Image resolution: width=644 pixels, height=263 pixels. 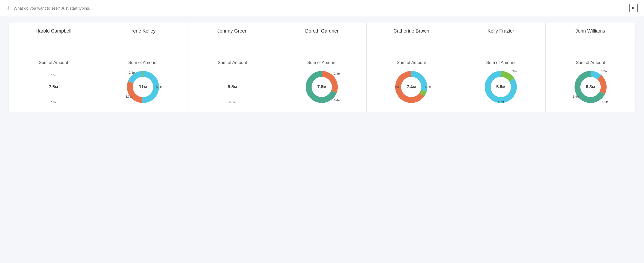 I want to click on donut-label: 899к, so click(x=514, y=71).